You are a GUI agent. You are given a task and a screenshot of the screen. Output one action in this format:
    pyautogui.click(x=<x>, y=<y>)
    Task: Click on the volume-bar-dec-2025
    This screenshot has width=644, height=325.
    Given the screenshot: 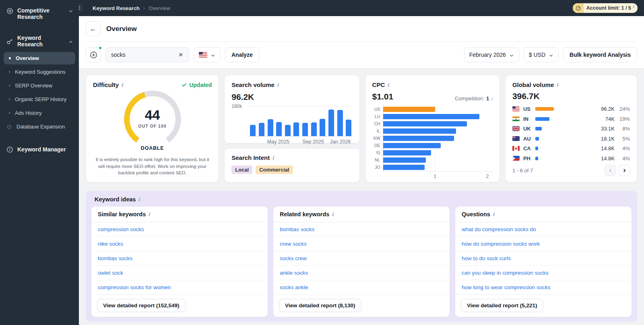 What is the action you would take?
    pyautogui.click(x=340, y=123)
    